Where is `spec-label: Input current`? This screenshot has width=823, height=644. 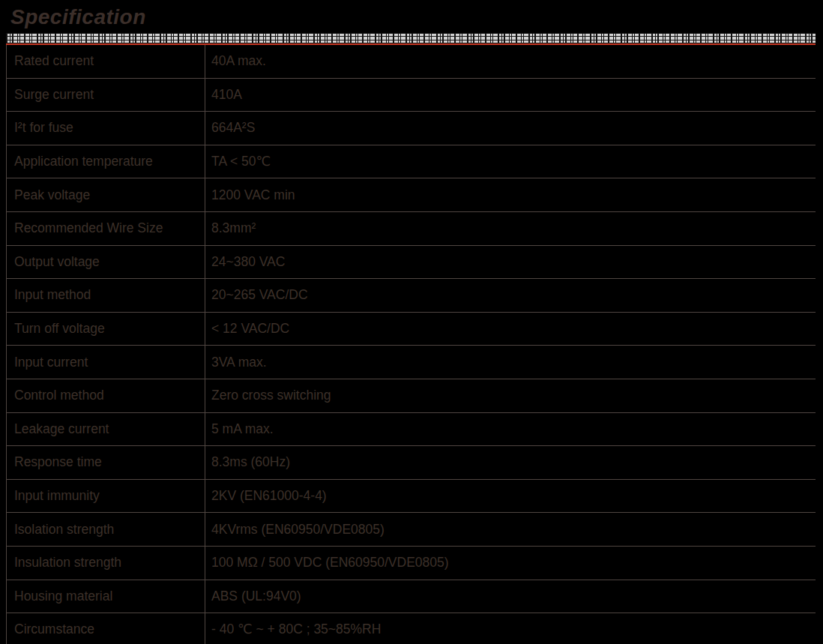 spec-label: Input current is located at coordinates (106, 363).